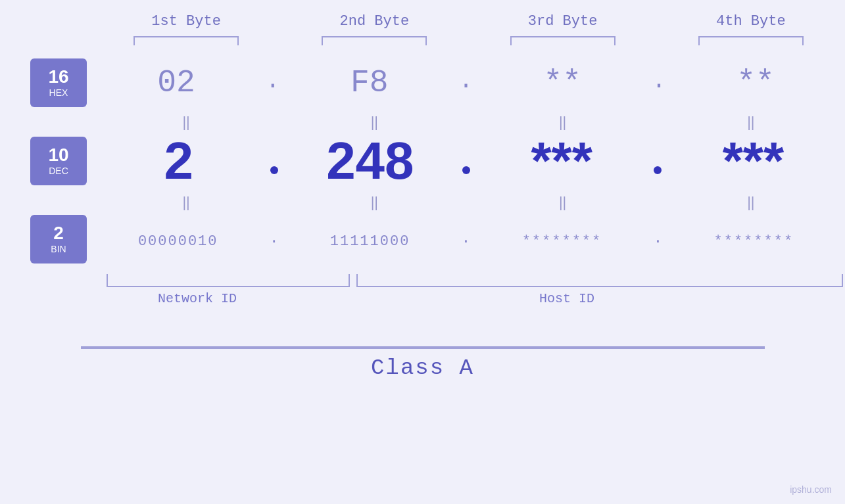 The image size is (845, 504). I want to click on bottom-brackets-container: Network ID Host ID, so click(422, 294).